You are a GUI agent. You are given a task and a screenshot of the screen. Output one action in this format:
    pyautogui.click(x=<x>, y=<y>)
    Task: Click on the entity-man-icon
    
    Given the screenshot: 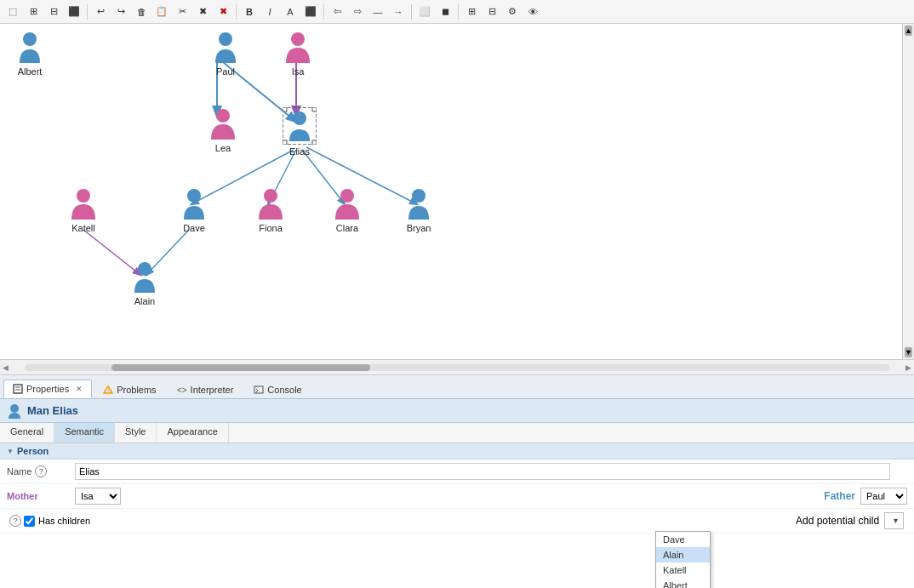 What is the action you would take?
    pyautogui.click(x=14, y=411)
    